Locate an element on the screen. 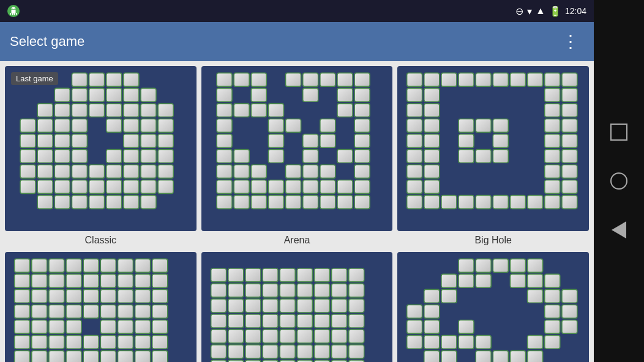  game-item-spiral is located at coordinates (100, 307).